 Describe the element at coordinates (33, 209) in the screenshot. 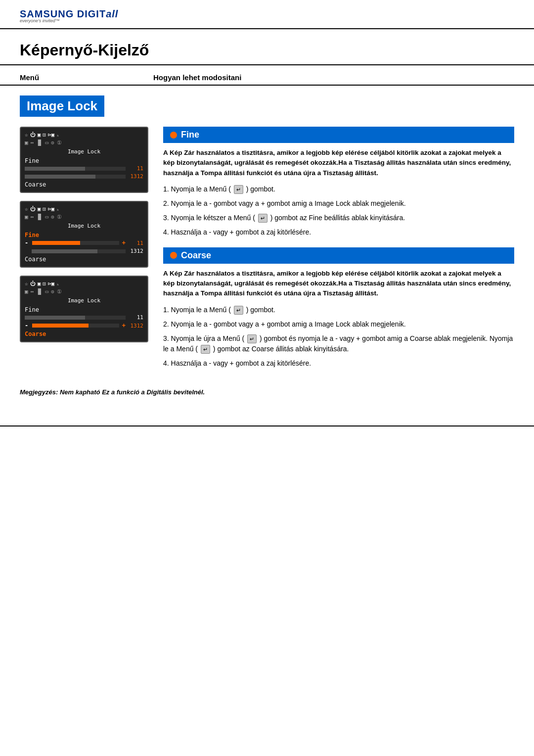

I see `power-icon-2: ⏻` at that location.